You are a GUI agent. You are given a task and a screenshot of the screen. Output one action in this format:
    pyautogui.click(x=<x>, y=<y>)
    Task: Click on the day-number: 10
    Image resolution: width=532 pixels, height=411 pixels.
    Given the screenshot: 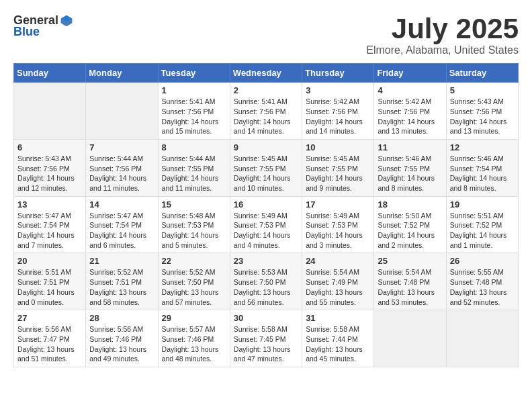 What is the action you would take?
    pyautogui.click(x=338, y=148)
    